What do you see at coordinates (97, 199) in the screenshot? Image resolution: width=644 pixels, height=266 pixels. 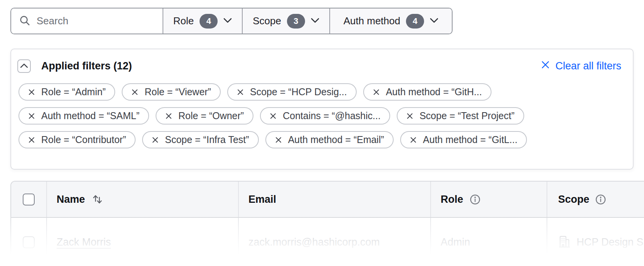 I see `sort-icon` at bounding box center [97, 199].